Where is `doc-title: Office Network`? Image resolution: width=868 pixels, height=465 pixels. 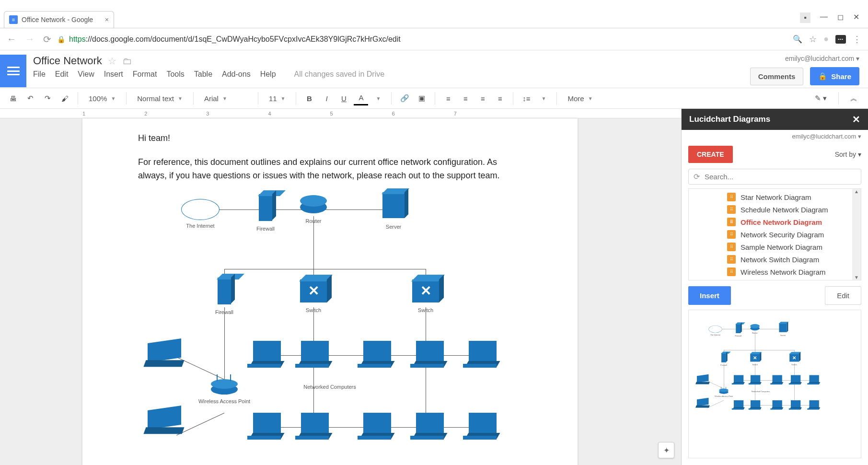
doc-title: Office Network is located at coordinates (68, 61).